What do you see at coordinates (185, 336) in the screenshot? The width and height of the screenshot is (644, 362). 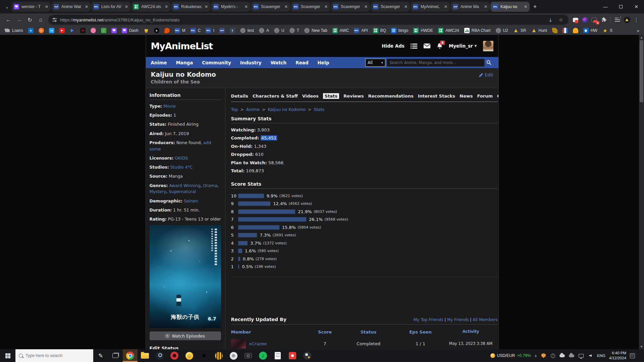 I see `watch-episodes-button: Watch Episodes` at bounding box center [185, 336].